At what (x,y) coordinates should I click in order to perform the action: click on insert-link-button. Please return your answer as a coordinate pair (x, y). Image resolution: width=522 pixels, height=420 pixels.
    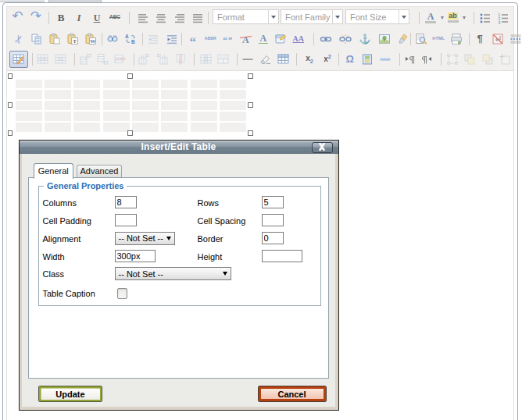
    Looking at the image, I should click on (326, 39).